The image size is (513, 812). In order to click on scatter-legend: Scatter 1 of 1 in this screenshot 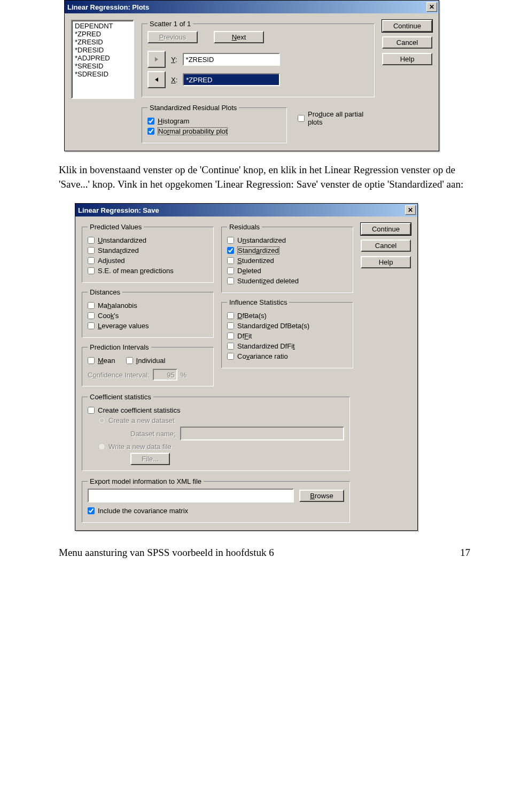, I will do `click(170, 24)`.